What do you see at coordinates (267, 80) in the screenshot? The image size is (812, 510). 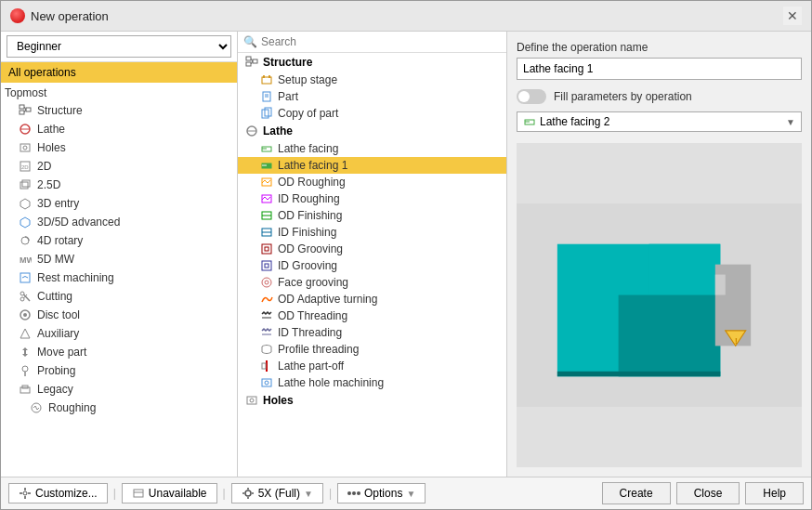 I see `setup-icon` at bounding box center [267, 80].